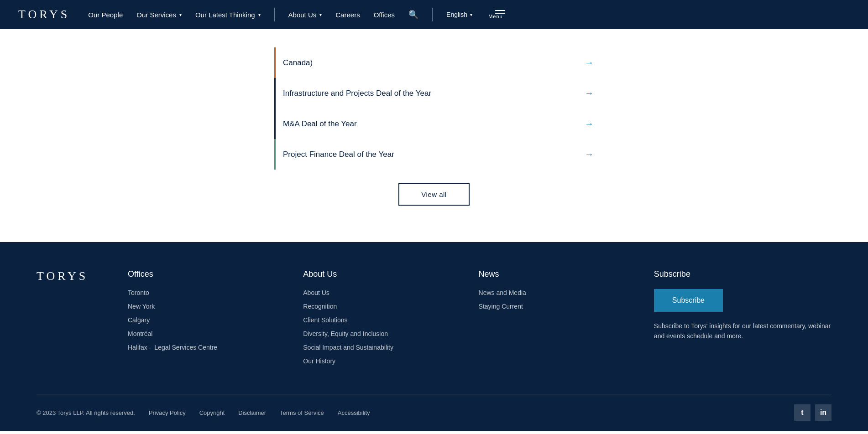 This screenshot has width=868, height=434. Describe the element at coordinates (298, 63) in the screenshot. I see `deal-text: Canada)` at that location.